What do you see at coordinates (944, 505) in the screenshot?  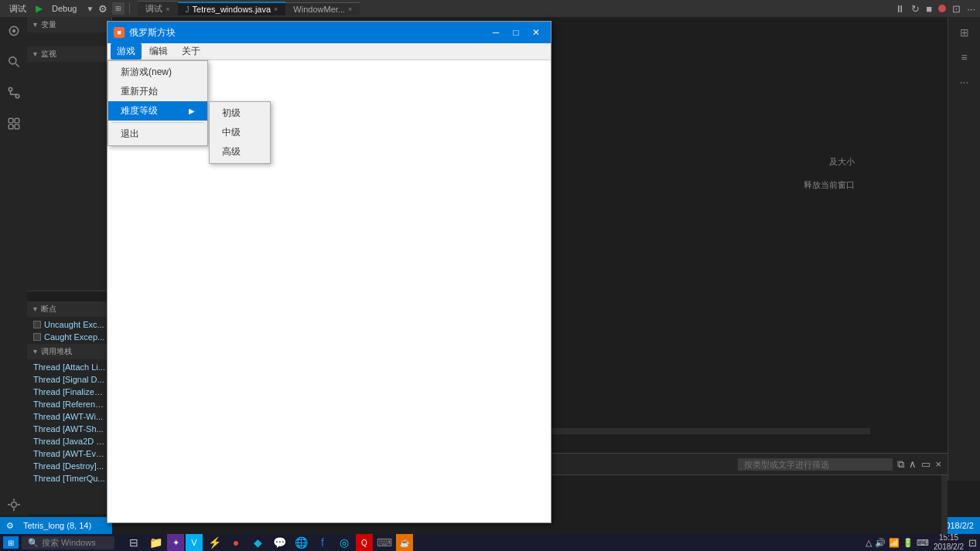 I see `console-scrollbar` at bounding box center [944, 505].